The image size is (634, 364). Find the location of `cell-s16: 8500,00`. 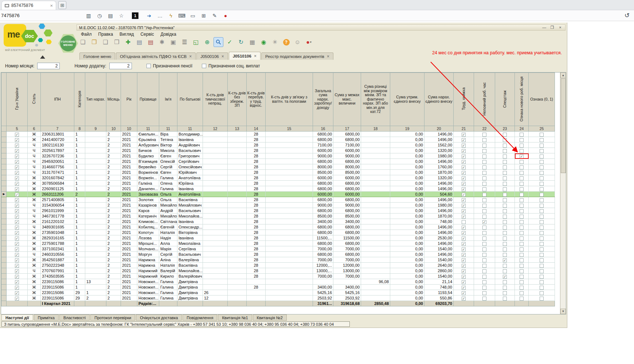

cell-s16: 8500,00 is located at coordinates (323, 216).